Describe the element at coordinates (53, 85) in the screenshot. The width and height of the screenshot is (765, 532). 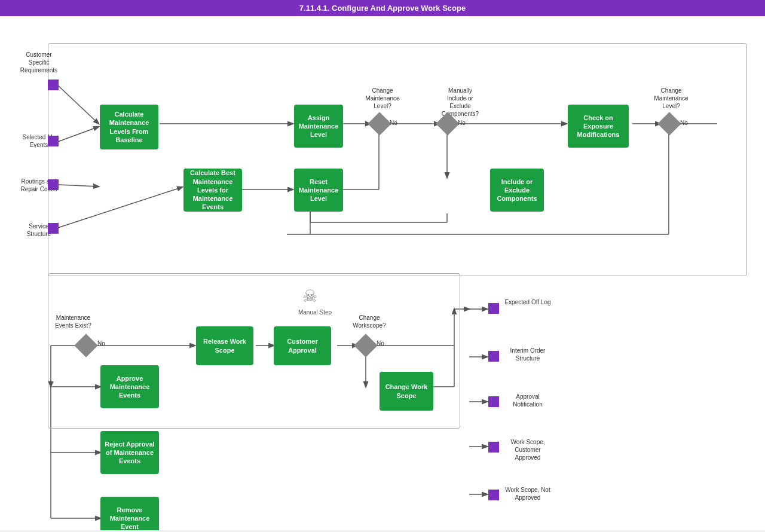
I see `input-customer-req` at that location.